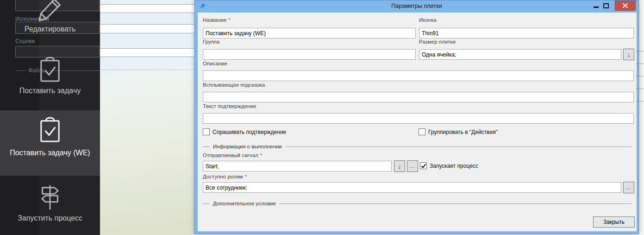 The width and height of the screenshot is (644, 235). Describe the element at coordinates (50, 12) in the screenshot. I see `pencil-icon` at that location.